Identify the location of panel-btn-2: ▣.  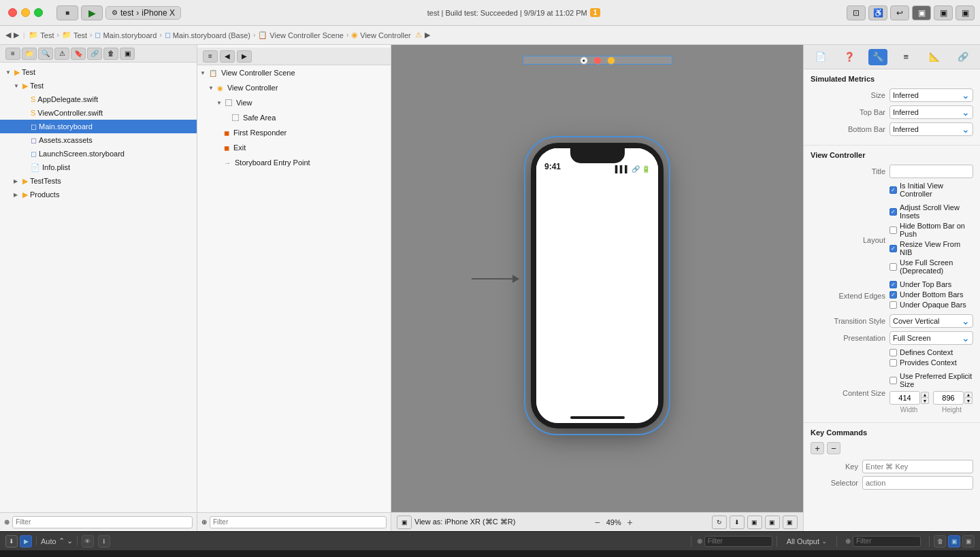
(968, 541).